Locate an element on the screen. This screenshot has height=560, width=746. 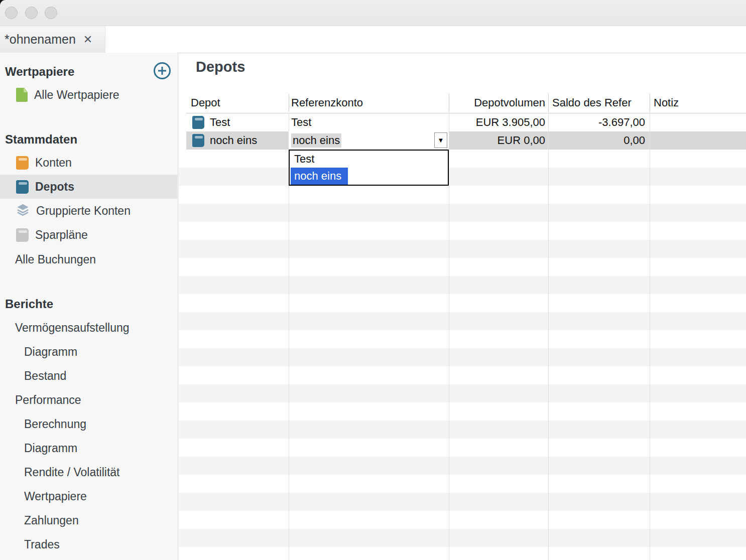
dropdown-option-noch-eins: noch eins is located at coordinates (368, 176).